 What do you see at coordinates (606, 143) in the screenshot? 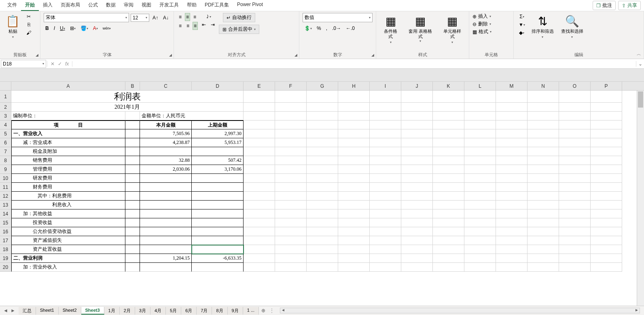
I see `cell-P6` at bounding box center [606, 143].